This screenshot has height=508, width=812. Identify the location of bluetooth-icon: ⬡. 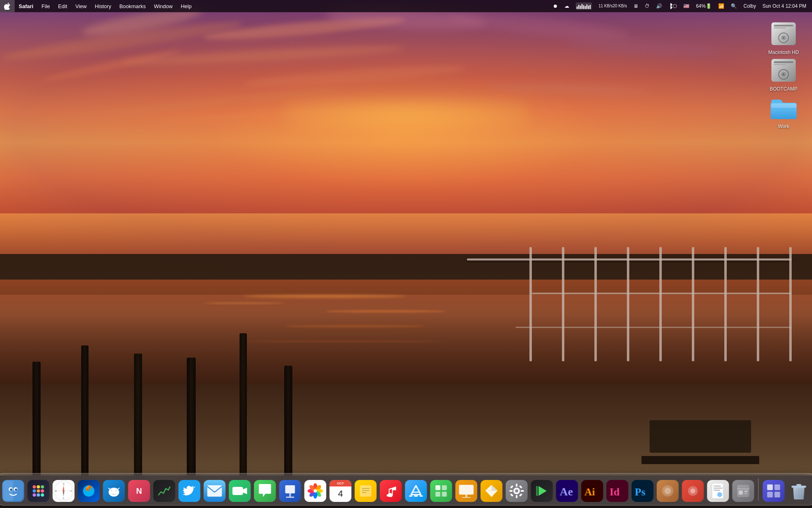
(673, 6).